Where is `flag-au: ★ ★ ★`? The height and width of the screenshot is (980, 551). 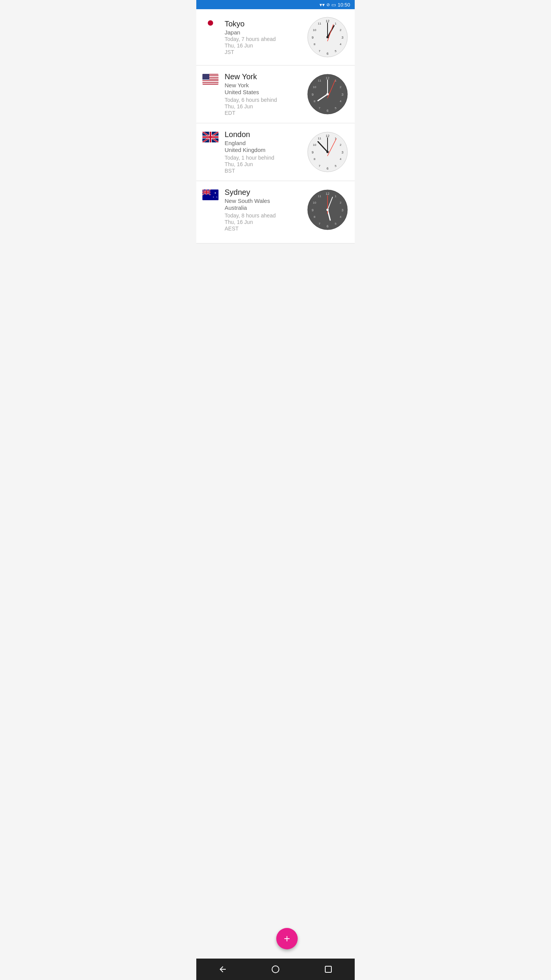
flag-au: ★ ★ ★ is located at coordinates (210, 195).